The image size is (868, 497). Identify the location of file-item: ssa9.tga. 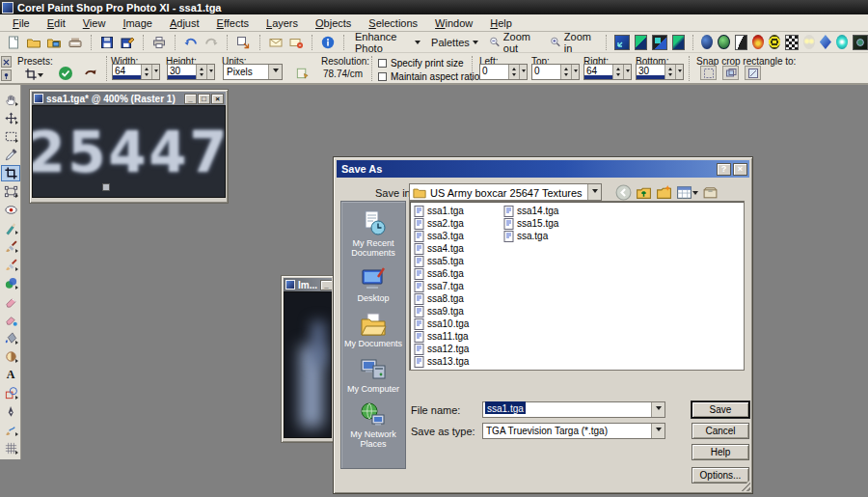
(449, 311).